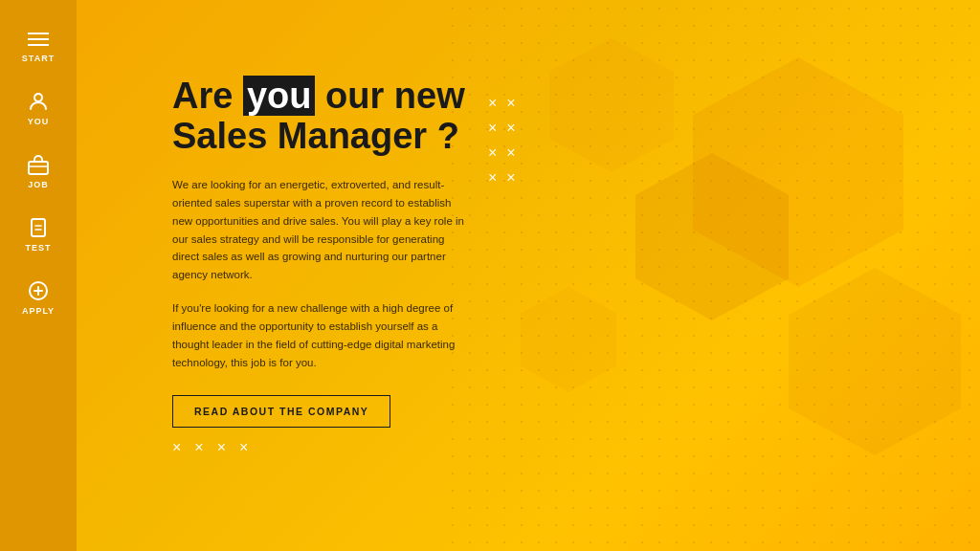 Image resolution: width=980 pixels, height=551 pixels. I want to click on headline-suffix: our new, so click(390, 96).